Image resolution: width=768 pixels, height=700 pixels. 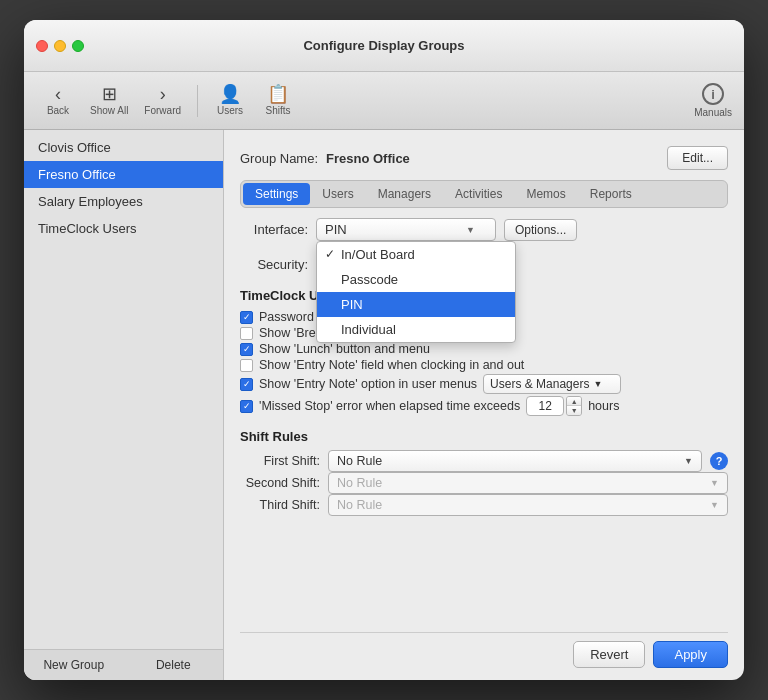 I want to click on third-shift-row: Third Shift: No Rule ▼, so click(x=484, y=505).